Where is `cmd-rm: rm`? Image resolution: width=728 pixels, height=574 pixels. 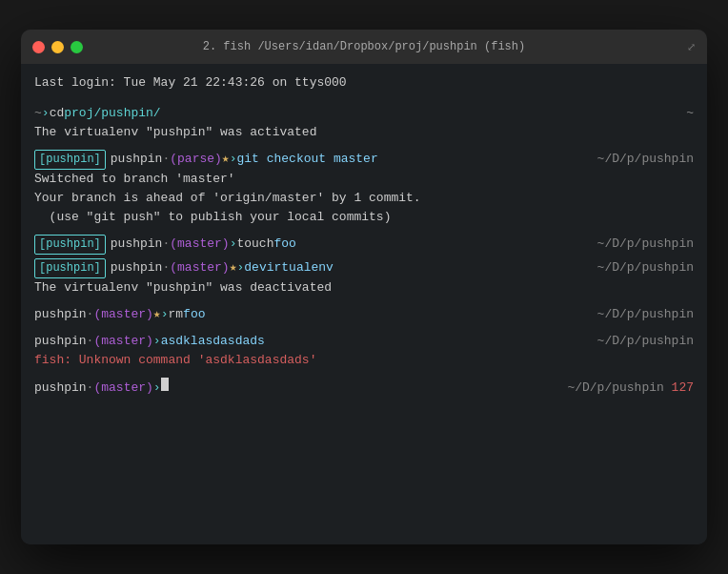 cmd-rm: rm is located at coordinates (175, 315).